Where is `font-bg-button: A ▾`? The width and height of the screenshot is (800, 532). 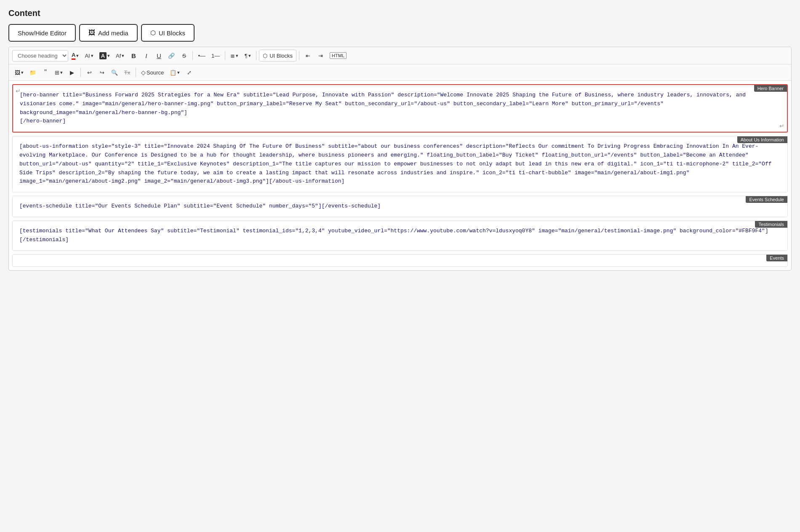 font-bg-button: A ▾ is located at coordinates (104, 56).